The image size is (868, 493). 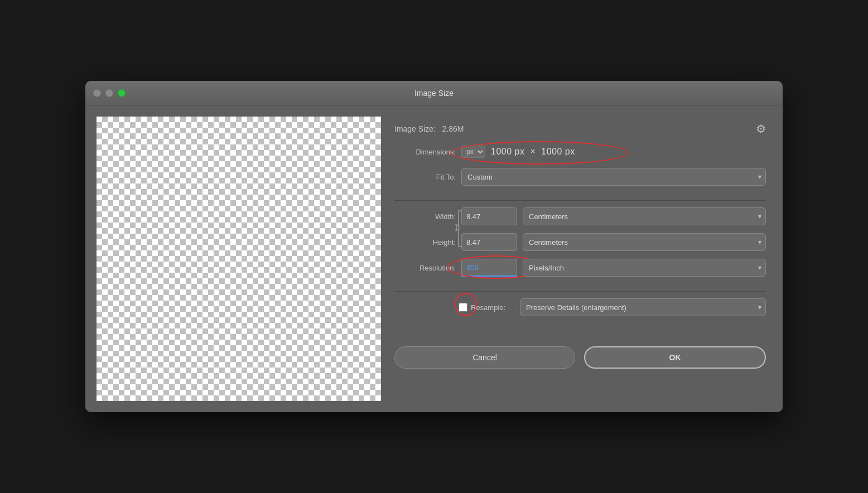 I want to click on close-button, so click(x=97, y=93).